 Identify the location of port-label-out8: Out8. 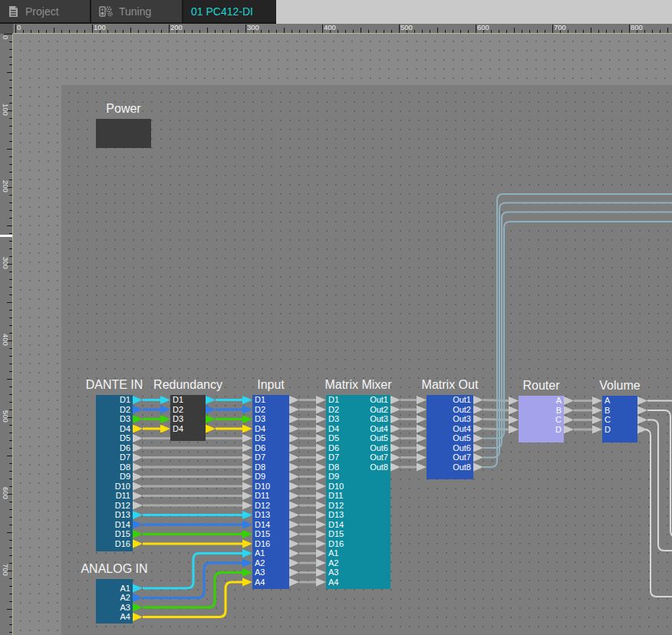
(379, 468).